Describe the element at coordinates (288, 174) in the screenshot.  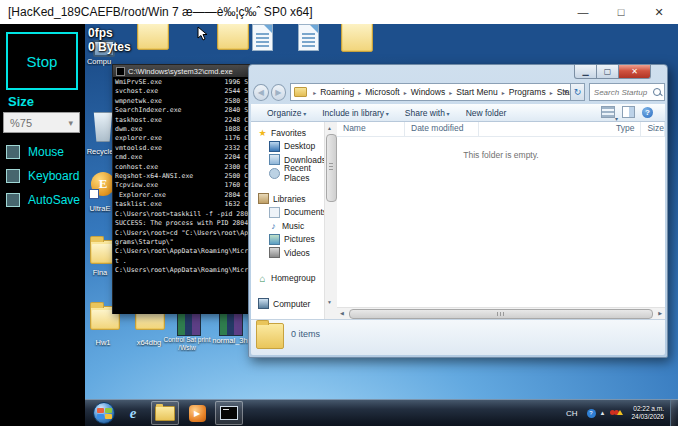
I see `nav-item: Recent Places` at that location.